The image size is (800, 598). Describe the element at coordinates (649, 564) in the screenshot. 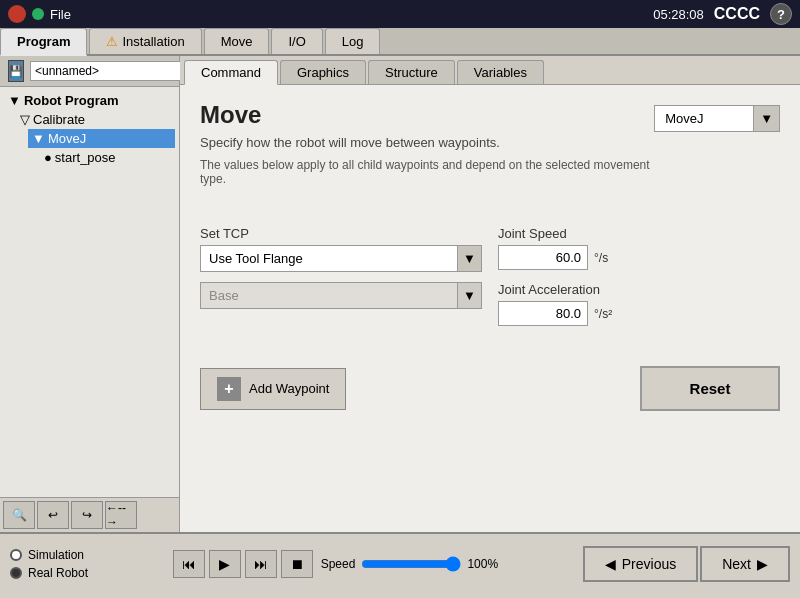

I see `prev-label: Previous` at that location.